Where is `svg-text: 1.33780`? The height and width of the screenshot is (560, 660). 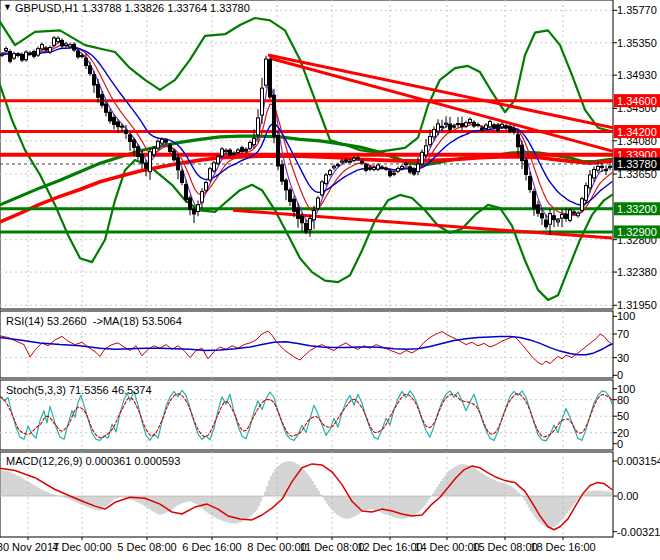
svg-text: 1.33780 is located at coordinates (637, 164).